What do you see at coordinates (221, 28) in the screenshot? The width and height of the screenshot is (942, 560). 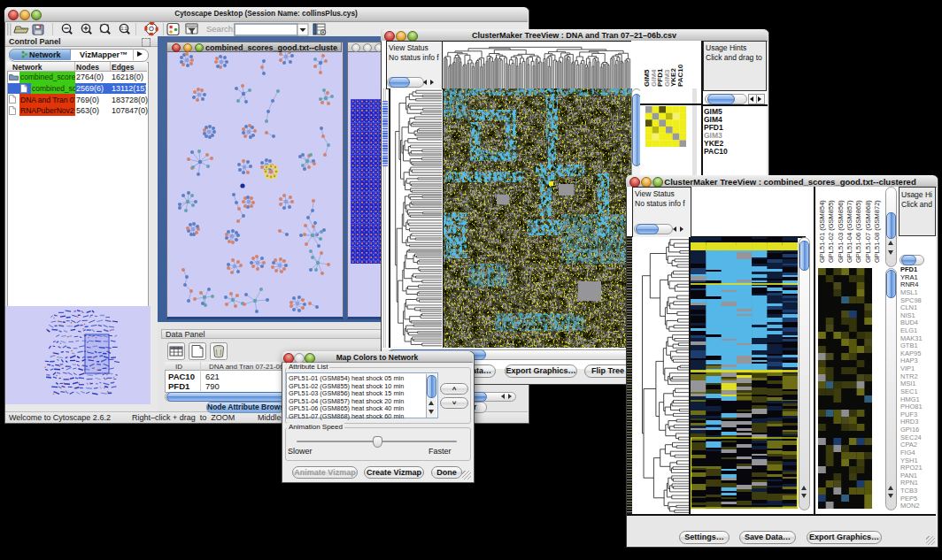 I see `svg-text: Search:` at bounding box center [221, 28].